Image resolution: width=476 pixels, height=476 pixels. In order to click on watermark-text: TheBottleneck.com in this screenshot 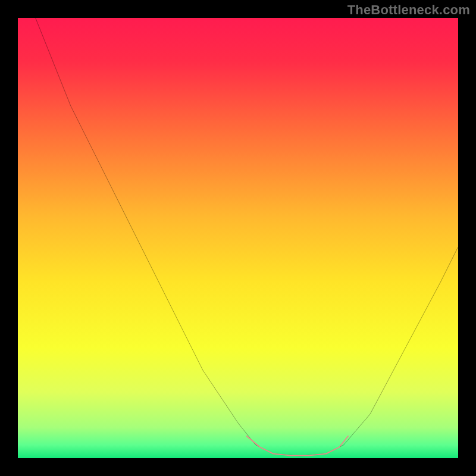, I will do `click(409, 10)`.